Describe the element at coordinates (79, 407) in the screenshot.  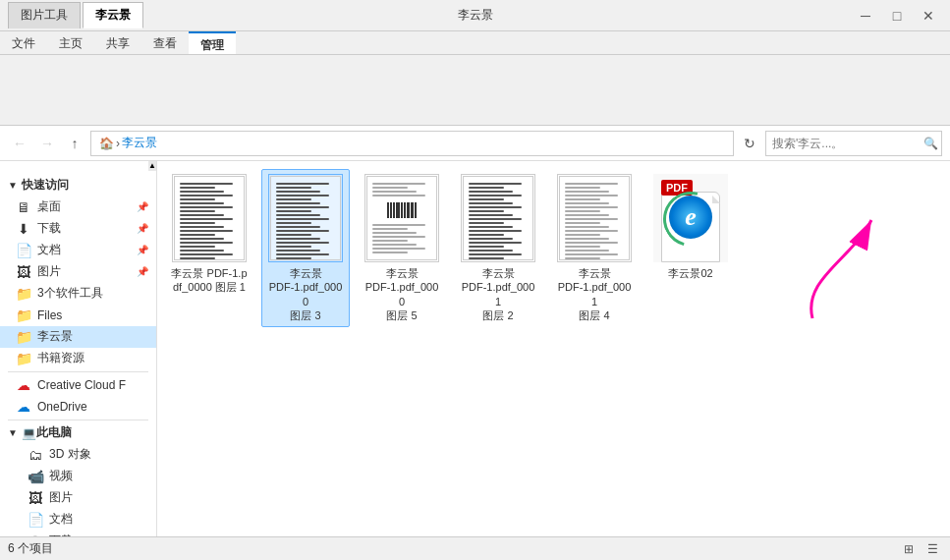
I see `sidebar-item-onedrive: ☁ OneDrive` at that location.